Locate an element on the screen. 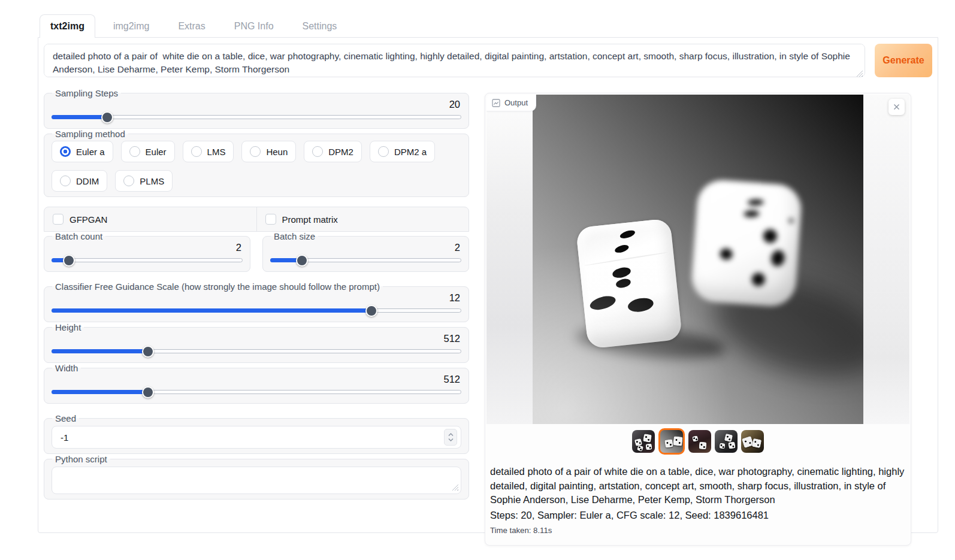  prompt-matrix-label: Prompt matrix is located at coordinates (310, 219).